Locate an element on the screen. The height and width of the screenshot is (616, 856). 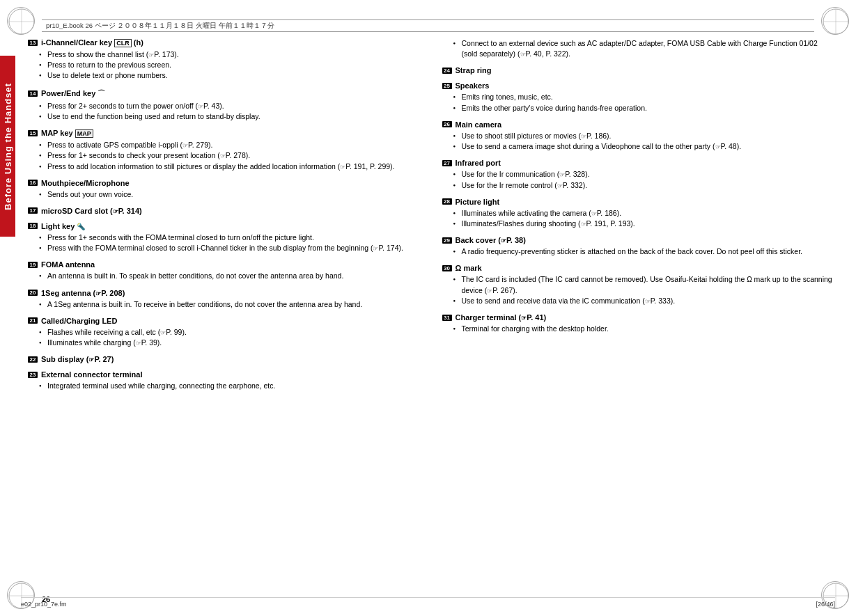
section-19-badge: 19 is located at coordinates (33, 264).